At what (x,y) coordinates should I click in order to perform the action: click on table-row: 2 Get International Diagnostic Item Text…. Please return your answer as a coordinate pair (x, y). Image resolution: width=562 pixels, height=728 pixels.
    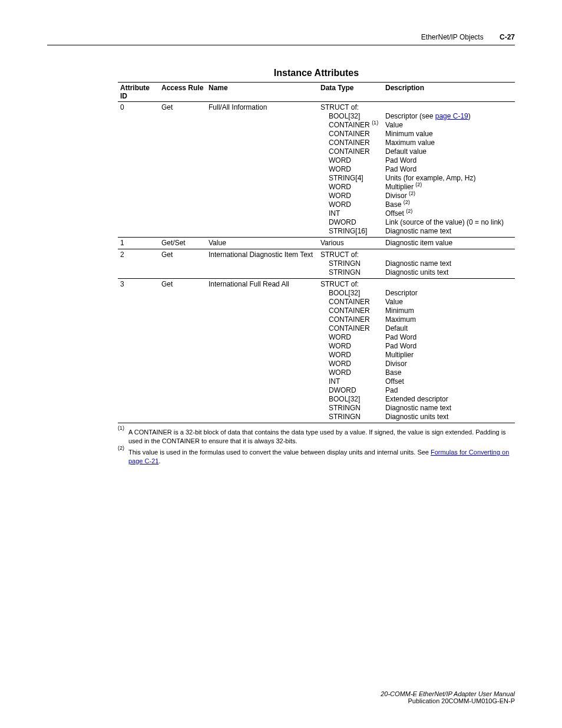
    Looking at the image, I should click on (316, 264).